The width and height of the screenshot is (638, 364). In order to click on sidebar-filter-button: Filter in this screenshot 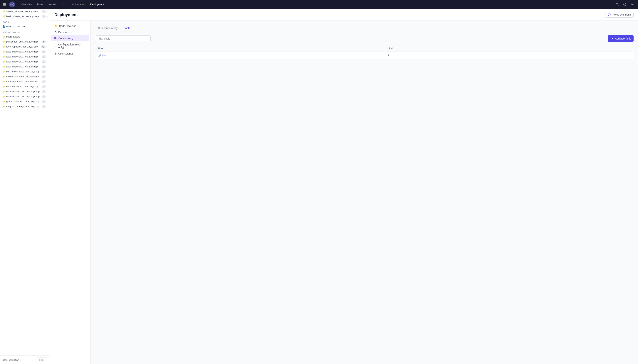, I will do `click(42, 360)`.